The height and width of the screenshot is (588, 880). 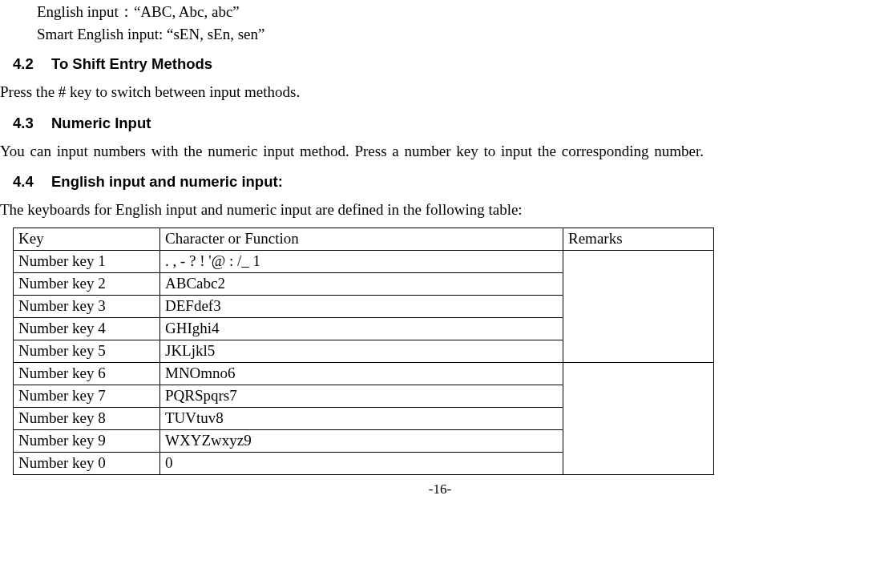 I want to click on page-number: -16-, so click(x=440, y=489).